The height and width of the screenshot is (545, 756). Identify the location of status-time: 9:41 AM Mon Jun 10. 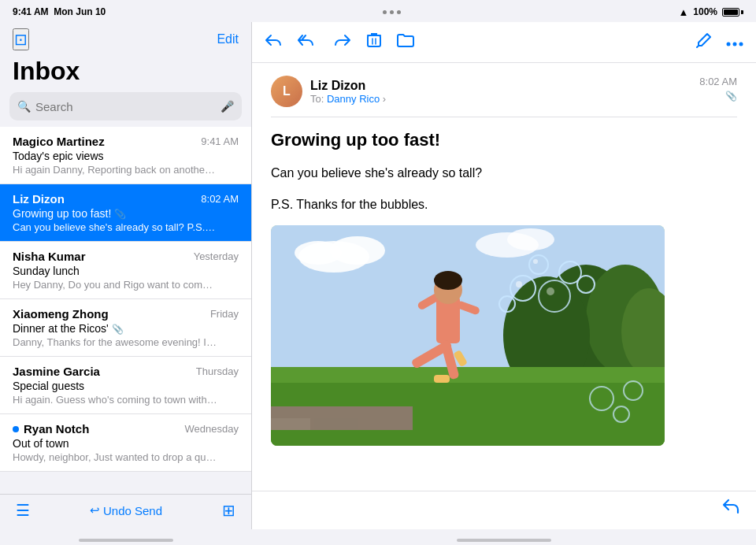
(59, 12).